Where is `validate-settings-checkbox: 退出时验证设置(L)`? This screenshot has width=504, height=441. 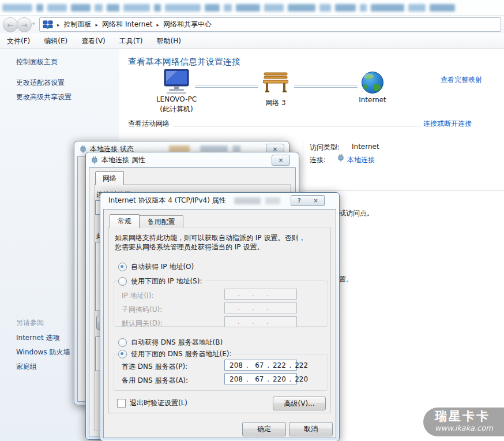
validate-settings-checkbox: 退出时验证设置(L) is located at coordinates (152, 403).